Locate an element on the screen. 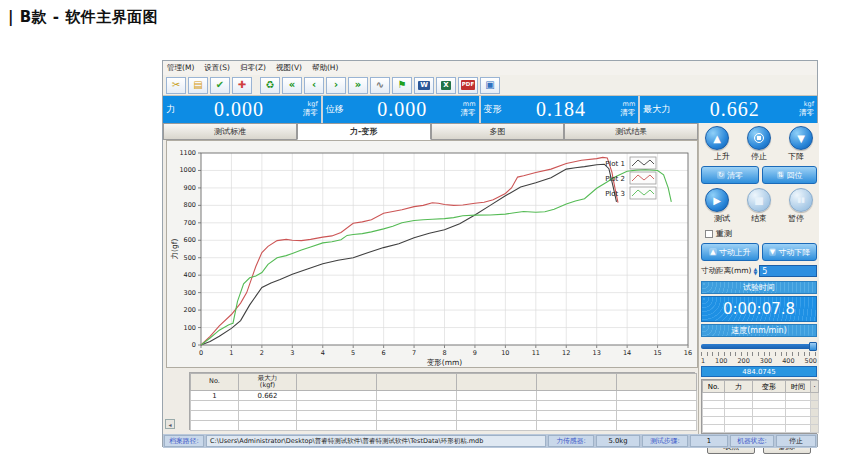 The image size is (866, 467). cut-icon-button: ✂ is located at coordinates (176, 86).